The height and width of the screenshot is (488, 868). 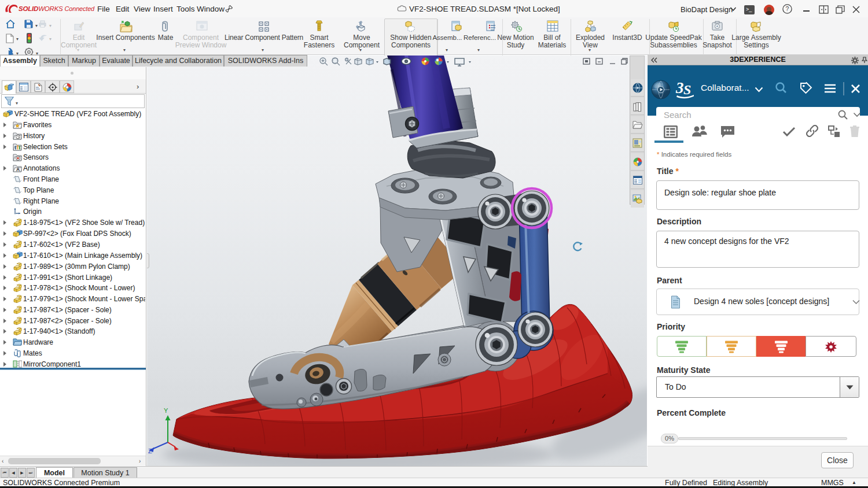 What do you see at coordinates (687, 90) in the screenshot?
I see `svg-text: S` at bounding box center [687, 90].